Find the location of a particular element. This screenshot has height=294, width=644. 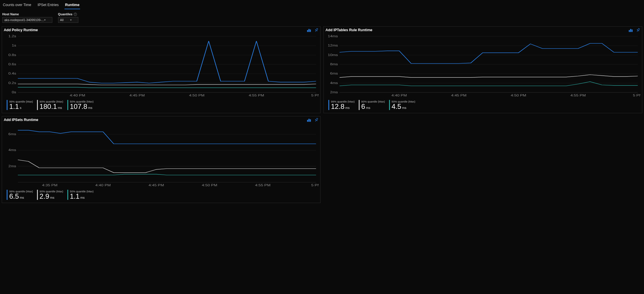

tab-bar: Counts over Time IPSet Entries Runtime is located at coordinates (322, 5).